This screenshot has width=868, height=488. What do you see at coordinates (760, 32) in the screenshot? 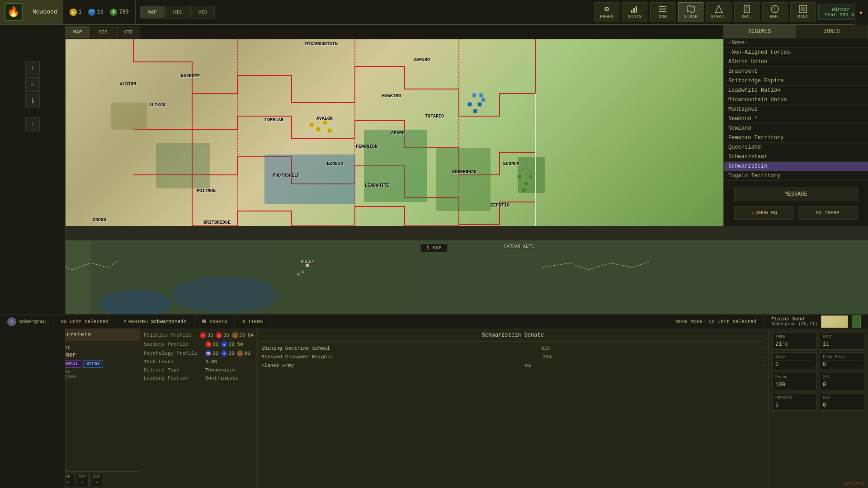
I see `tab-regimes: REGIMES` at bounding box center [760, 32].